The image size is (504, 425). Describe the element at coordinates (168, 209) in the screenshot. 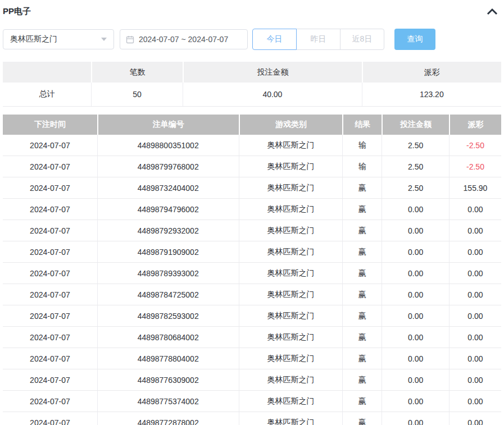

I see `cell-bet-id: 44898794796002` at that location.